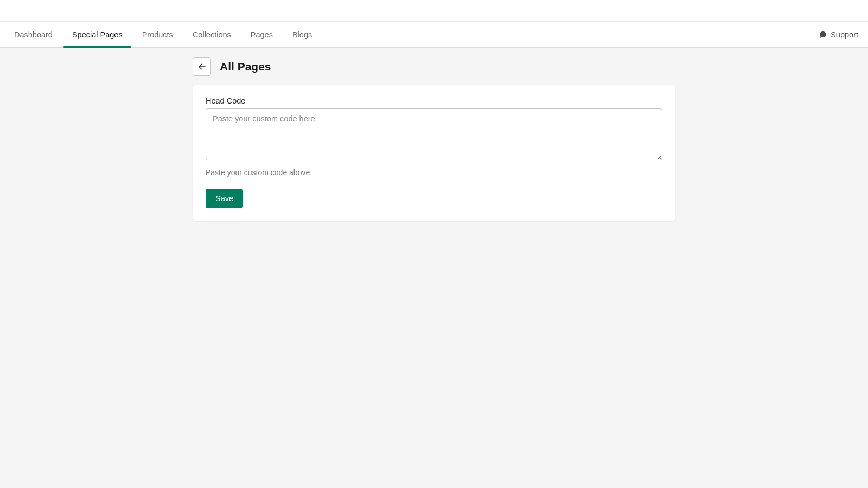 This screenshot has width=868, height=488. I want to click on support-button: Support, so click(839, 35).